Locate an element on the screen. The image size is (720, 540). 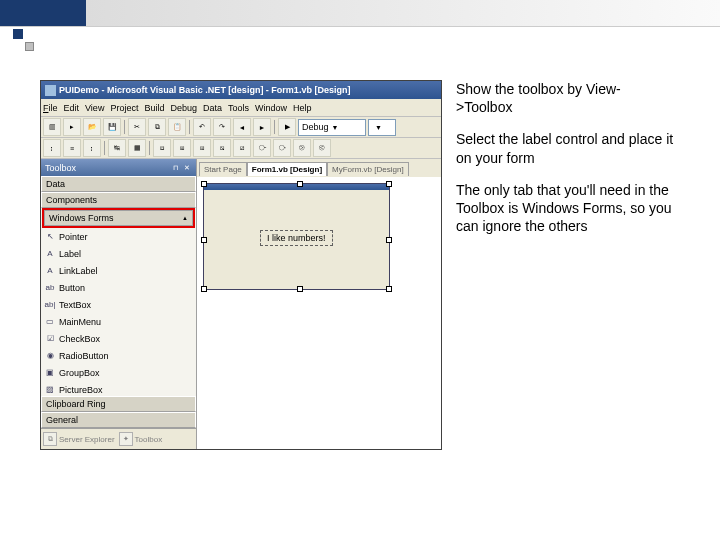
chevron-down-icon: ▼ is located at coordinates (378, 128).